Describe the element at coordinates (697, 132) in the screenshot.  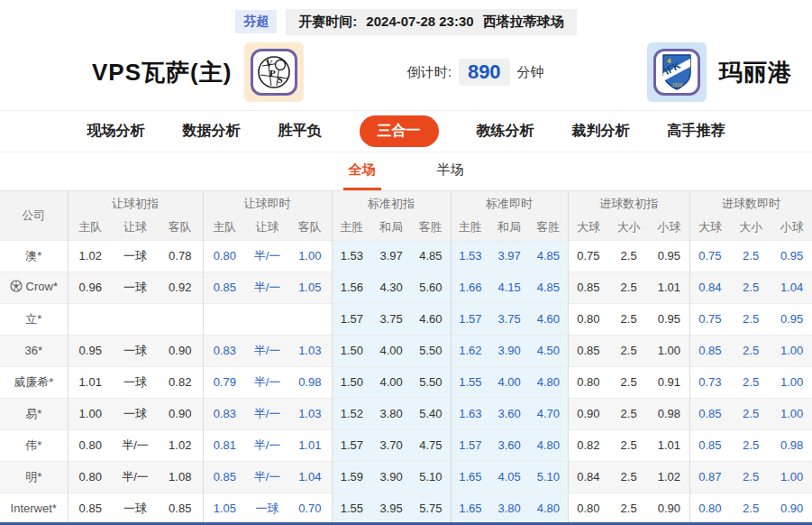
I see `nav-tab-6: 高手推荐` at that location.